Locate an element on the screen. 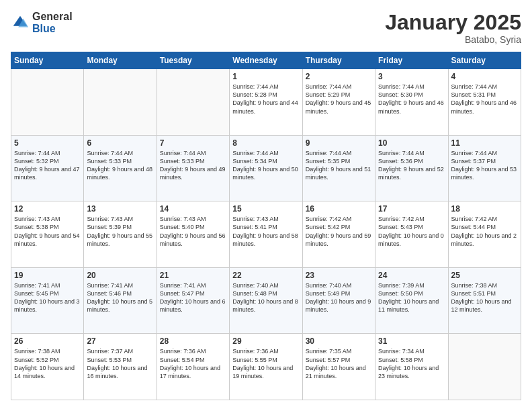 This screenshot has width=532, height=411. day-number: 4 is located at coordinates (485, 77).